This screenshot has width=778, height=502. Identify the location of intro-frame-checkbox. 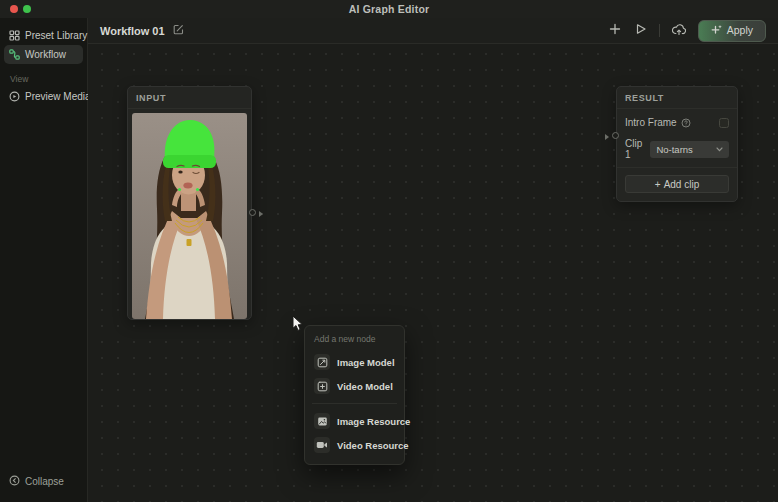
(724, 123).